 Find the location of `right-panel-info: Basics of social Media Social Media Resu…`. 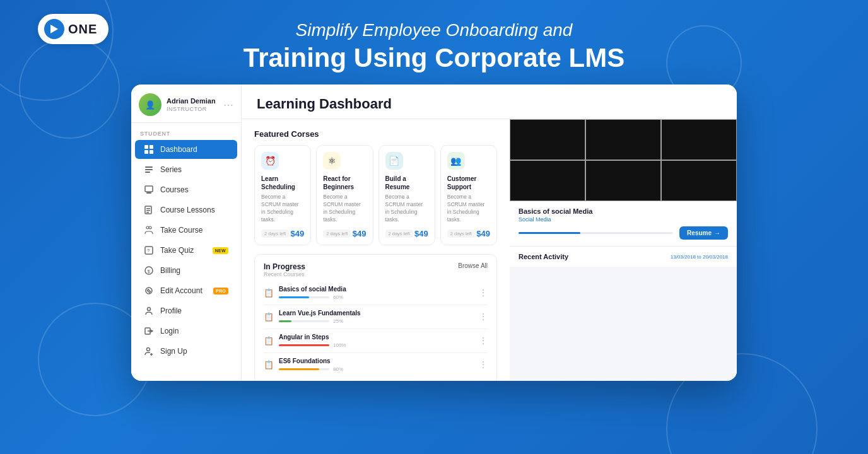

right-panel-info: Basics of social Media Social Media Resu… is located at coordinates (623, 224).